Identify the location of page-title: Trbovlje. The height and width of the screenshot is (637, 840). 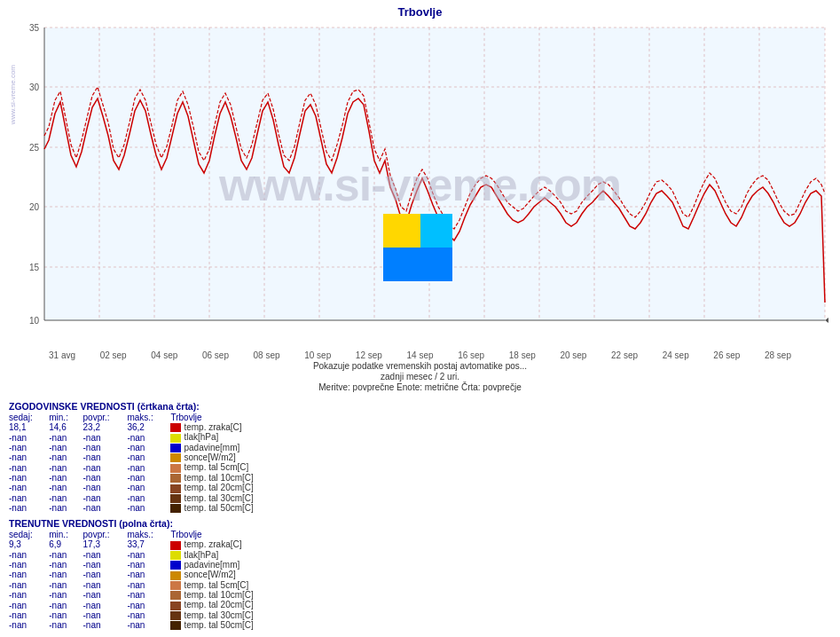
(420, 11).